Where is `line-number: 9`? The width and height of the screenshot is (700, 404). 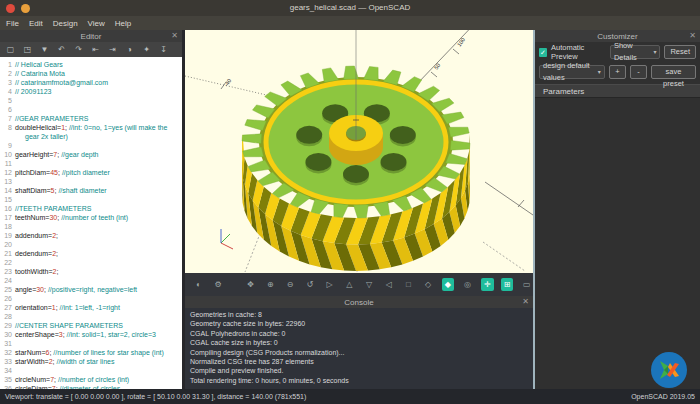
line-number: 9 is located at coordinates (8, 146).